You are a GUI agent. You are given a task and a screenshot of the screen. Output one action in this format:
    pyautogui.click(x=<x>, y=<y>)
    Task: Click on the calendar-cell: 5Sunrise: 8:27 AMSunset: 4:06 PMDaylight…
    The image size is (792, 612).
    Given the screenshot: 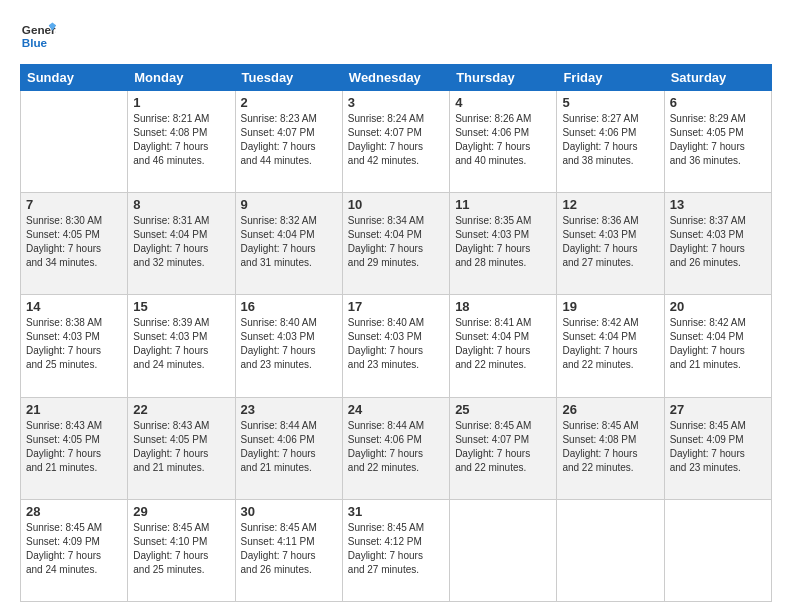 What is the action you would take?
    pyautogui.click(x=610, y=142)
    